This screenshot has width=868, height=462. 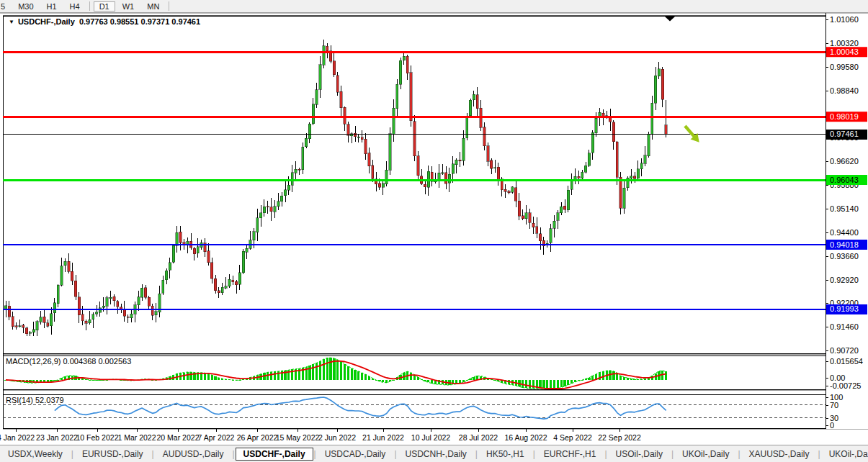 What do you see at coordinates (526, 438) in the screenshot?
I see `date-label: 16 Aug 2022` at bounding box center [526, 438].